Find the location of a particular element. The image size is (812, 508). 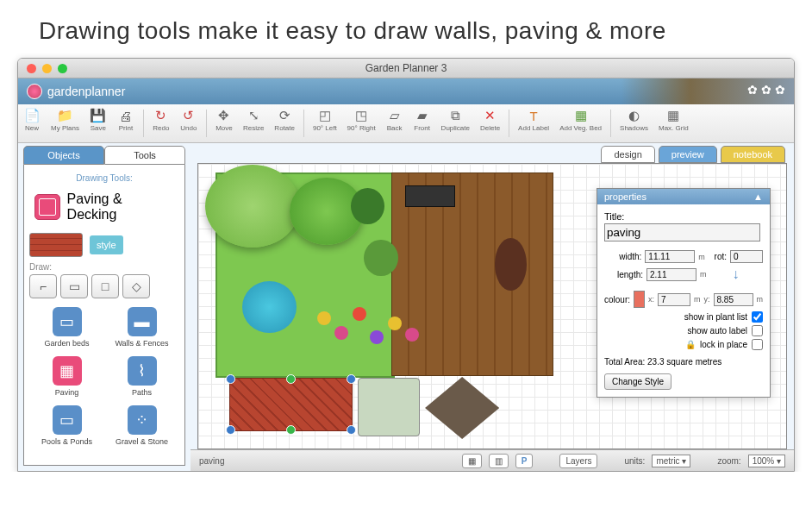

lock-checkbox is located at coordinates (757, 345).